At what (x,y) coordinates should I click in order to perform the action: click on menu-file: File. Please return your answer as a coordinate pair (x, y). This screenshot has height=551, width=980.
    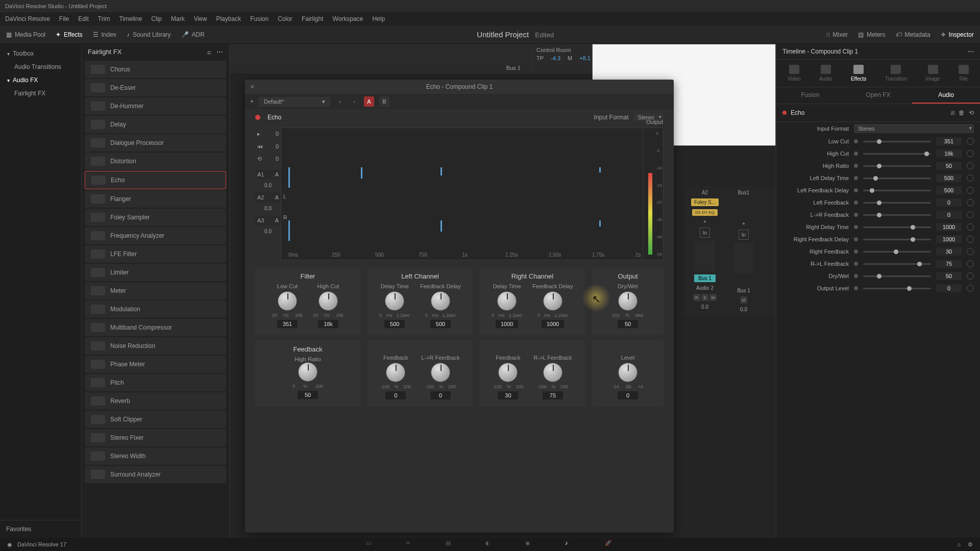
    Looking at the image, I should click on (64, 19).